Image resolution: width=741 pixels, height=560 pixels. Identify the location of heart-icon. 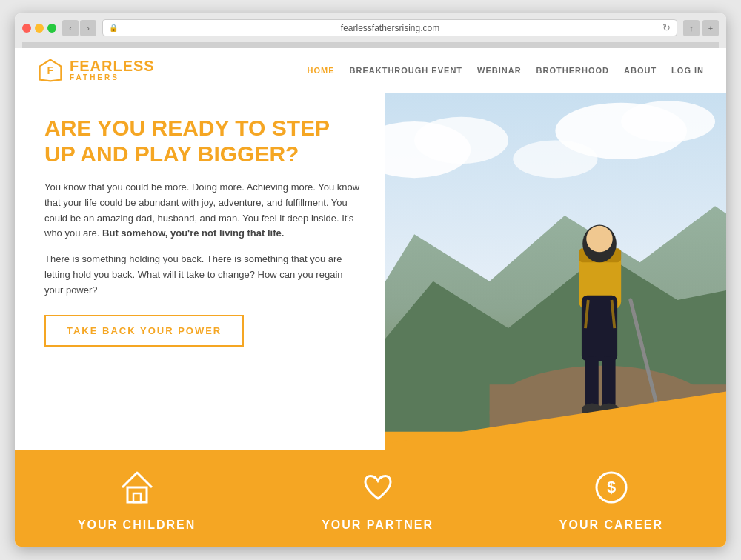
(378, 490).